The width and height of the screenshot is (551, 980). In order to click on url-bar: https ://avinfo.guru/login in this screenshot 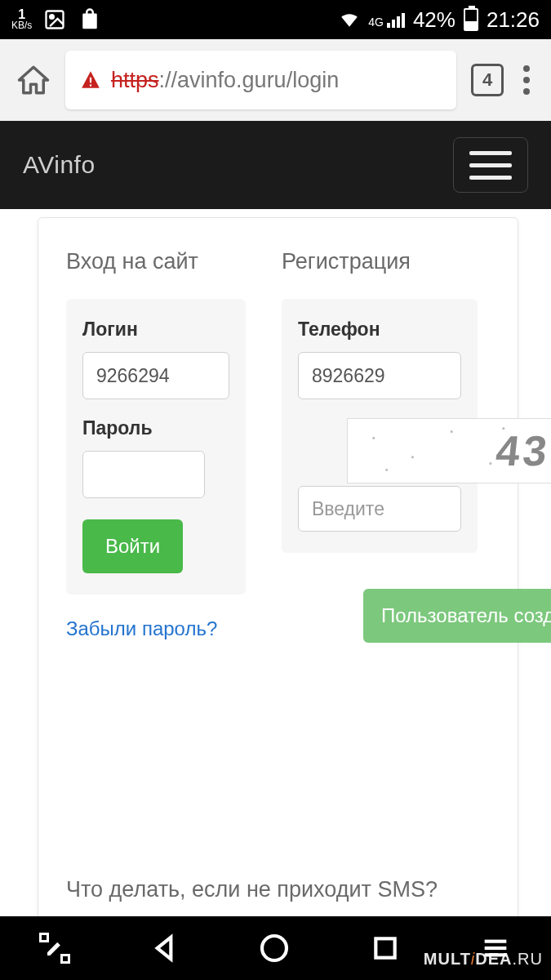, I will do `click(261, 80)`.